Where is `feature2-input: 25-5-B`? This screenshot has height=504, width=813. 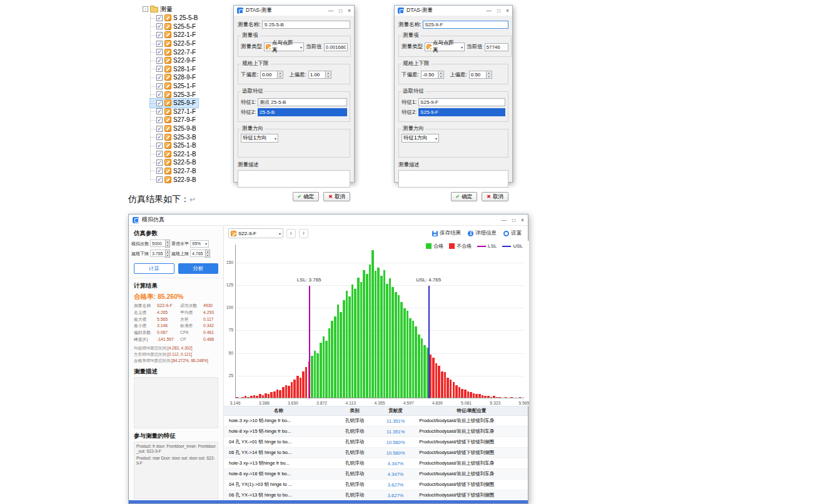 feature2-input: 25-5-B is located at coordinates (303, 113).